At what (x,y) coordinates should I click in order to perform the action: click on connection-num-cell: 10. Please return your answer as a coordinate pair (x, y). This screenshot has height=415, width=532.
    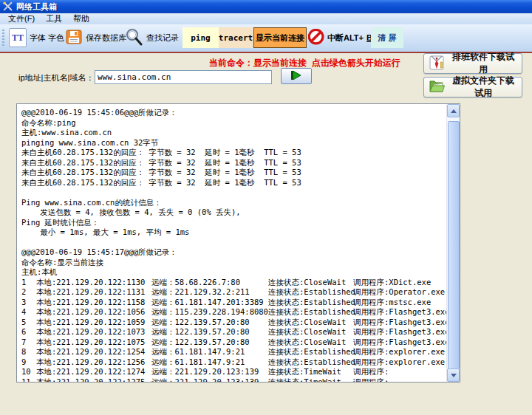
    Looking at the image, I should click on (27, 372).